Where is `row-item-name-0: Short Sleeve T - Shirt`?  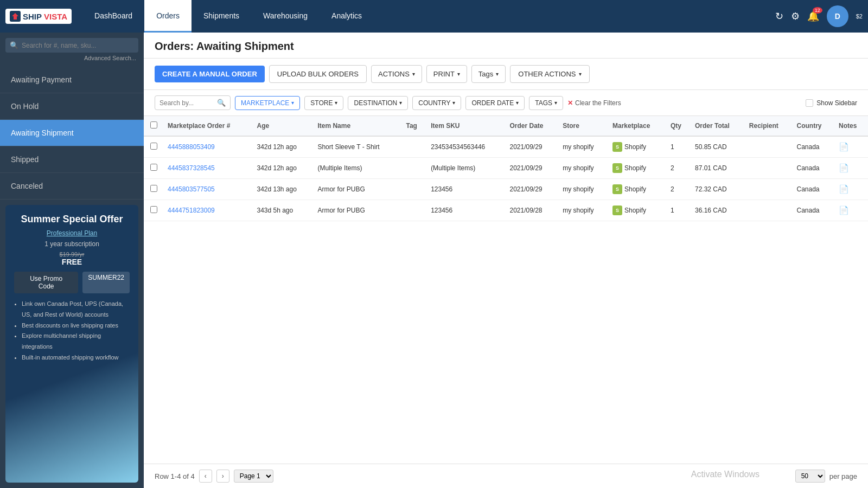
row-item-name-0: Short Sleeve T - Shirt is located at coordinates (357, 147).